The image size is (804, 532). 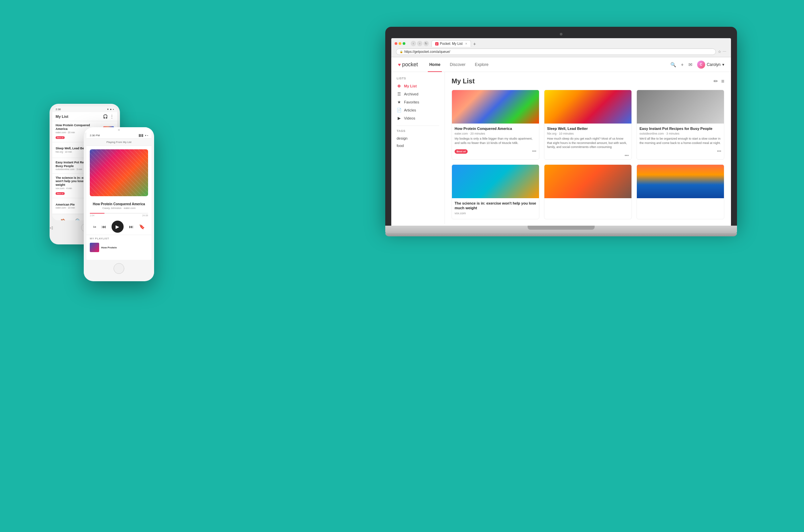 I want to click on user-menu: C Carolyn ▾, so click(x=711, y=64).